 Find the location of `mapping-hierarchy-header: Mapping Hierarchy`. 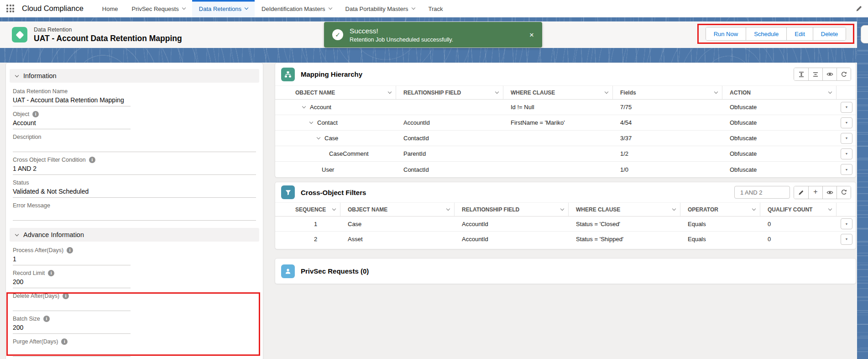

mapping-hierarchy-header: Mapping Hierarchy is located at coordinates (565, 74).